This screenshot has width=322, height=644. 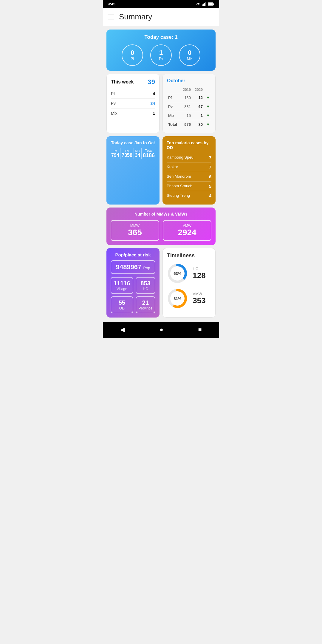 What do you see at coordinates (161, 226) in the screenshot?
I see `mmw-card: Number of MMWs & VMWs MMW 365 VMW 2924` at bounding box center [161, 226].